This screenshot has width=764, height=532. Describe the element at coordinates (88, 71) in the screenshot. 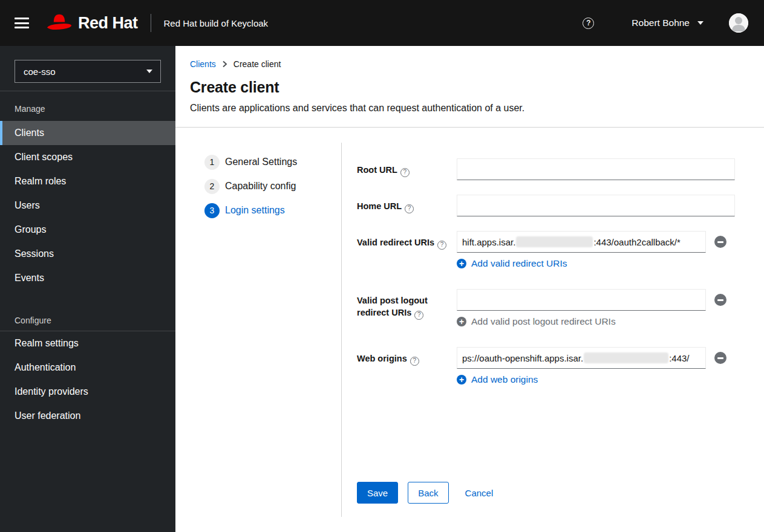

I see `realm-selector: coe-sso` at that location.